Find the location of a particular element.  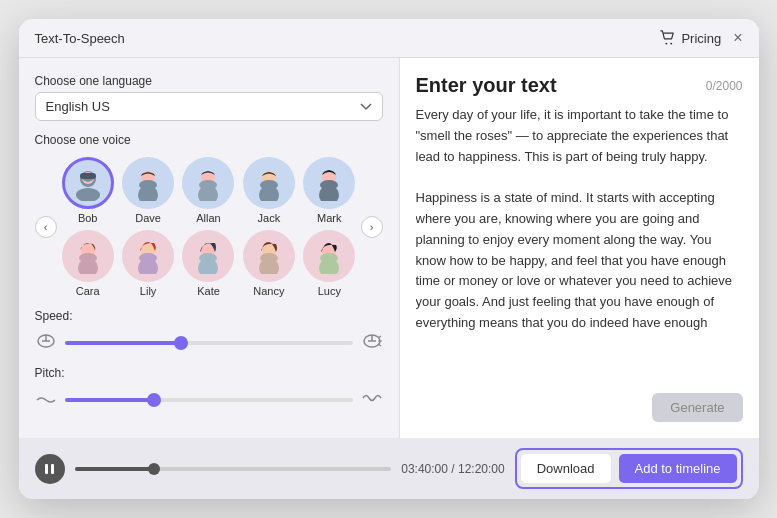

speed-section: Speed: is located at coordinates (209, 332).